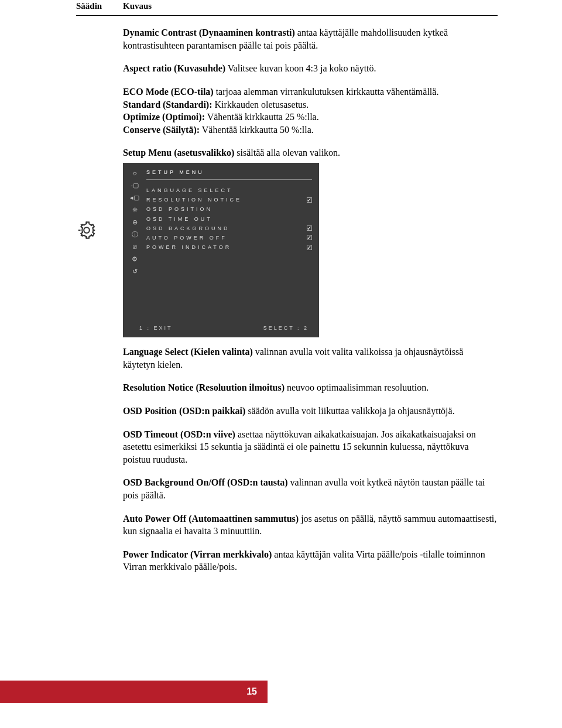 The image size is (562, 728). What do you see at coordinates (227, 240) in the screenshot?
I see `osd-main: SETUP MENU LANGUAGE SELECTRESOLUTION NOT…` at bounding box center [227, 240].